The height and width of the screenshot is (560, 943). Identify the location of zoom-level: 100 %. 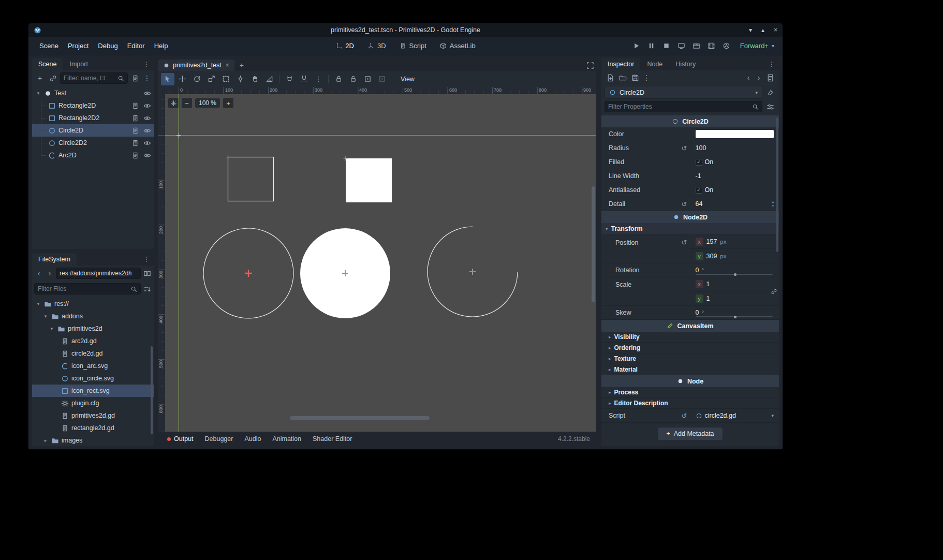
(208, 103).